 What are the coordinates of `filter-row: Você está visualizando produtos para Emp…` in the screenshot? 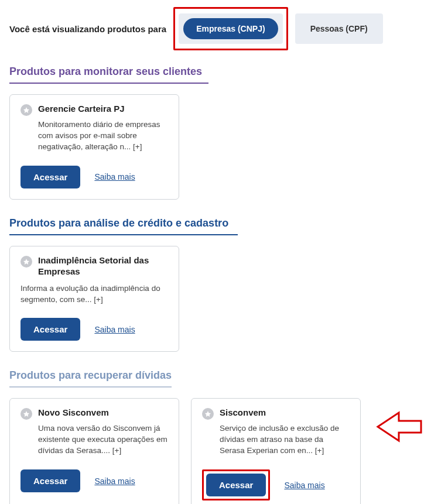 It's located at (224, 29).